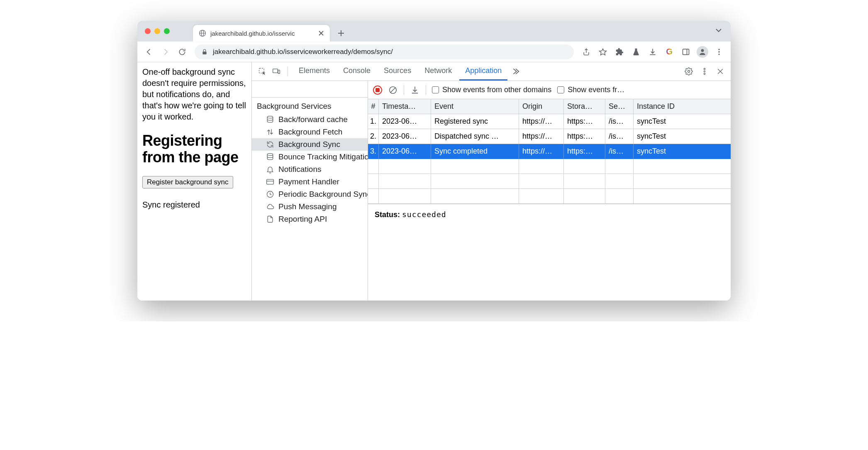 The width and height of the screenshot is (868, 450). What do you see at coordinates (205, 52) in the screenshot?
I see `lock-icon` at bounding box center [205, 52].